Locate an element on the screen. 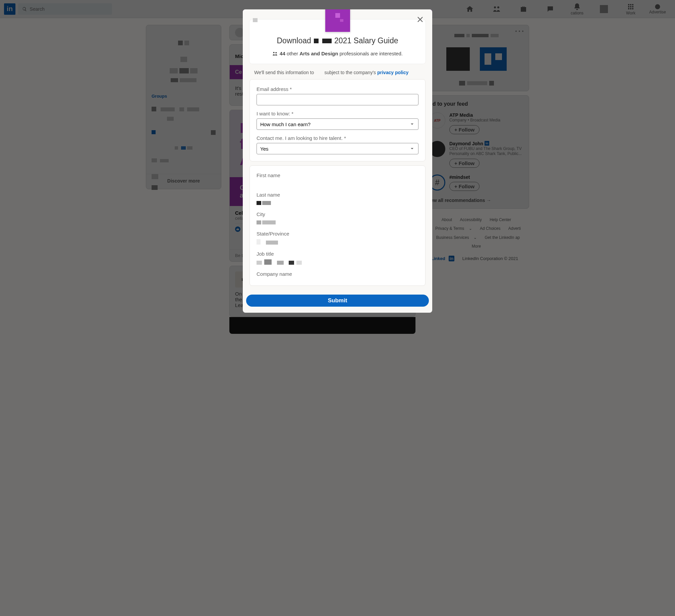 This screenshot has width=675, height=616. last-name-label: Last name is located at coordinates (337, 195).